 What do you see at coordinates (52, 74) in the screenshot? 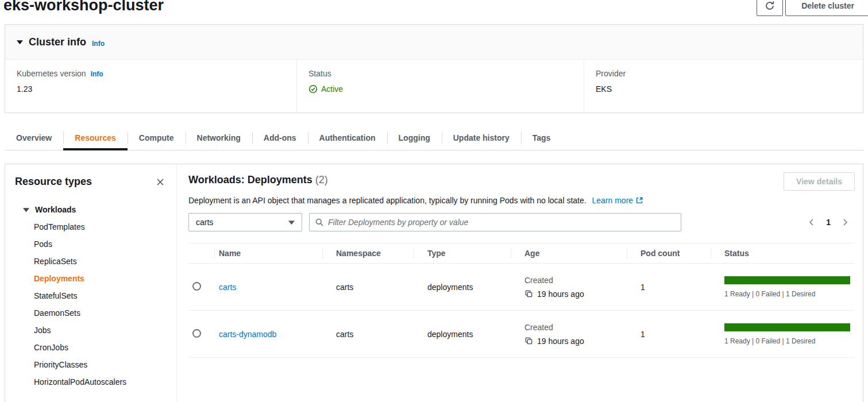
I see `kubernetes-version-label: Kubernetes version` at bounding box center [52, 74].